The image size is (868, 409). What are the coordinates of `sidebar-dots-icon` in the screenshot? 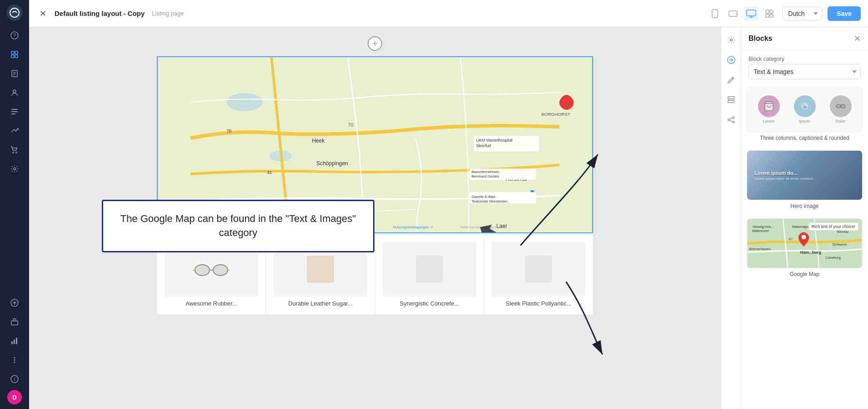 It's located at (15, 360).